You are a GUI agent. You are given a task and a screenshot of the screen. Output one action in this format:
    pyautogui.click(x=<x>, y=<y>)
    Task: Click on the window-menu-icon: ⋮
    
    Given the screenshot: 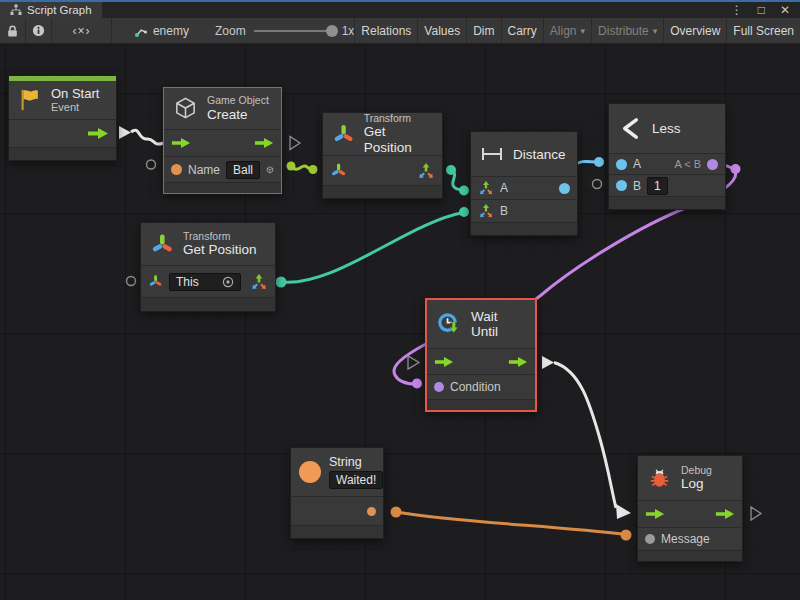 What is the action you would take?
    pyautogui.click(x=737, y=10)
    